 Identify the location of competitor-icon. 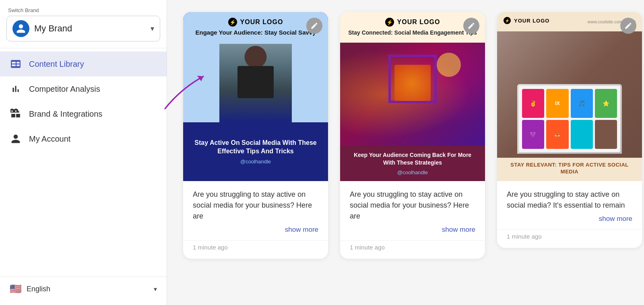
(16, 89).